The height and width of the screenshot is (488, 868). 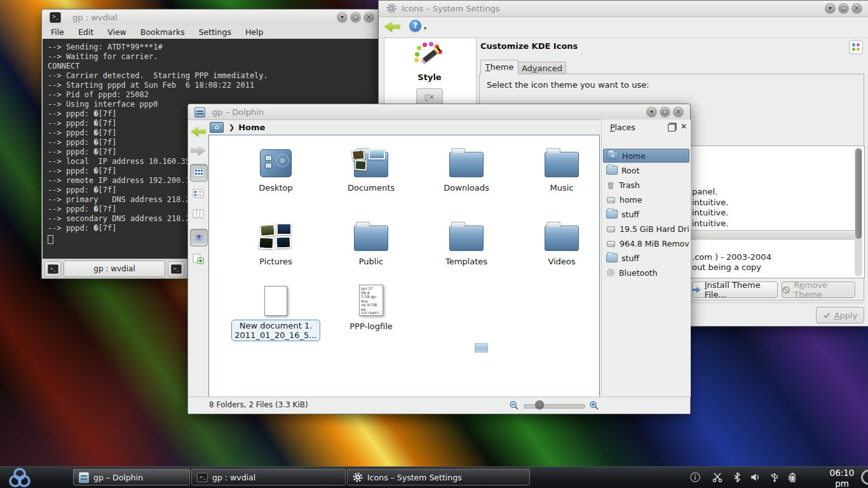 I want to click on folder-item-pictures: Pictures, so click(x=276, y=241).